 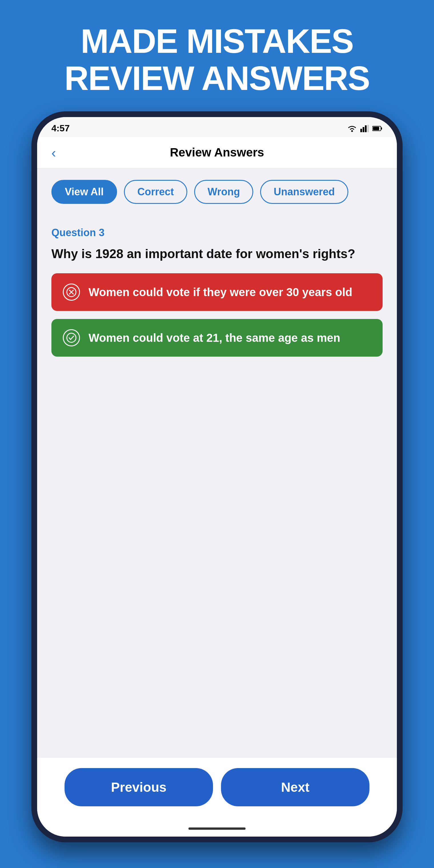 What do you see at coordinates (71, 292) in the screenshot?
I see `wrong-icon` at bounding box center [71, 292].